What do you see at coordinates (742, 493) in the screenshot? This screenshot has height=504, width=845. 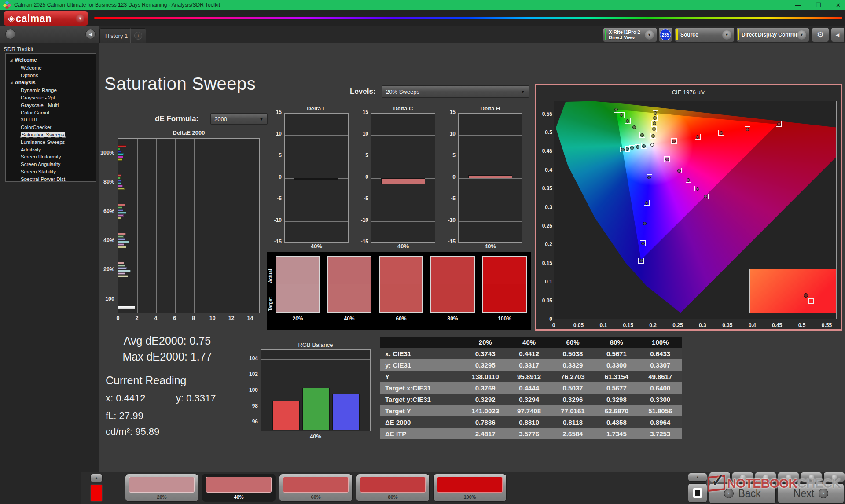 I see `back-button: ‹Back` at bounding box center [742, 493].